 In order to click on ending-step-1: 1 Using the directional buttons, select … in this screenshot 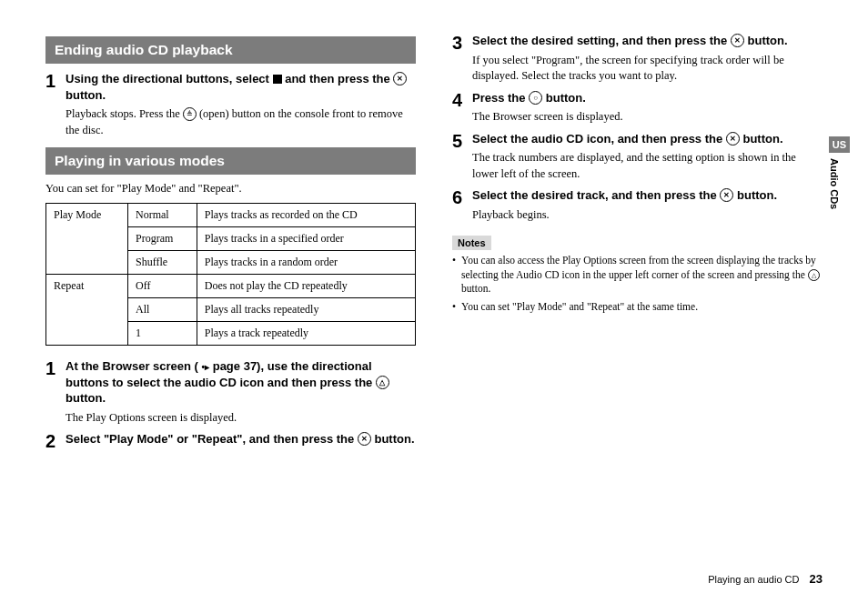, I will do `click(231, 105)`.